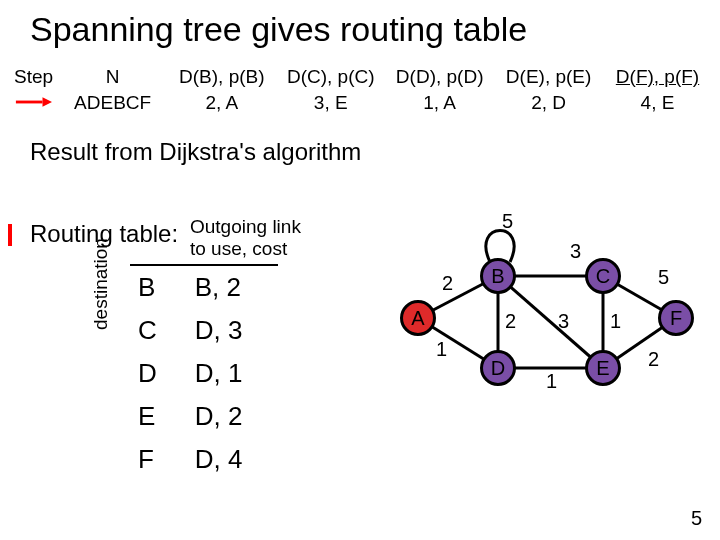 This screenshot has height=540, width=720. What do you see at coordinates (278, 30) in the screenshot?
I see `slide-title: Spanning tree gives routing table` at bounding box center [278, 30].